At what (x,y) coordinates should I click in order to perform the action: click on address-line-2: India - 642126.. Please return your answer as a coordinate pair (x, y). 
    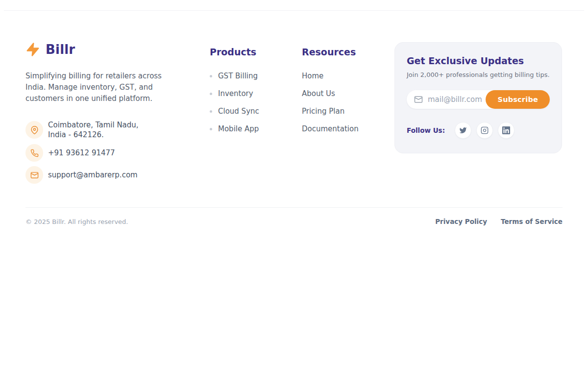
    Looking at the image, I should click on (93, 135).